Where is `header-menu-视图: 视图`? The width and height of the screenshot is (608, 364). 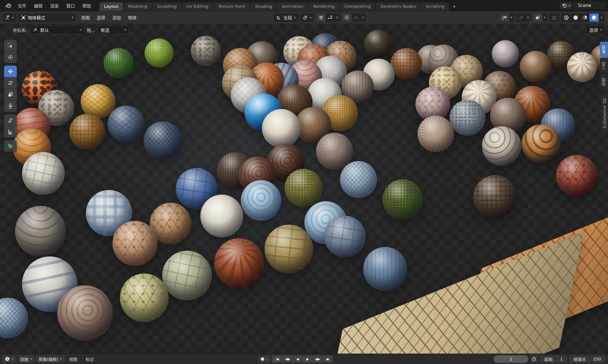
header-menu-视图: 视图 is located at coordinates (86, 17).